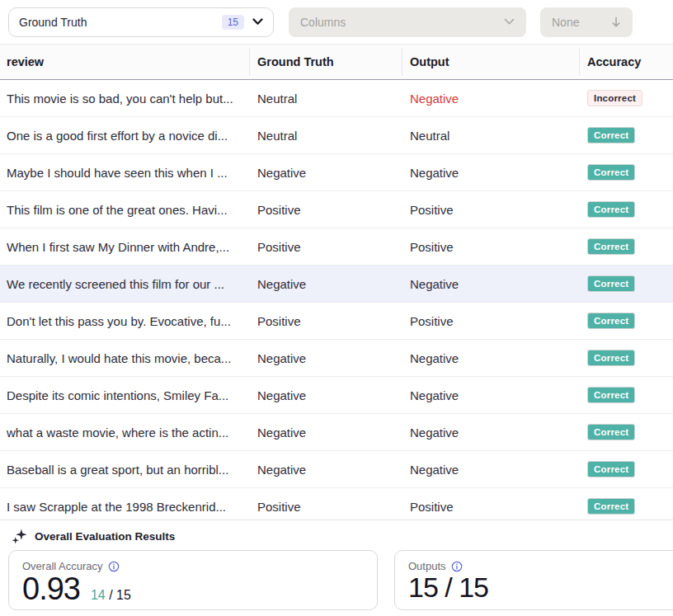 Image resolution: width=673 pixels, height=616 pixels. What do you see at coordinates (20, 536) in the screenshot?
I see `sparkles-icon` at bounding box center [20, 536].